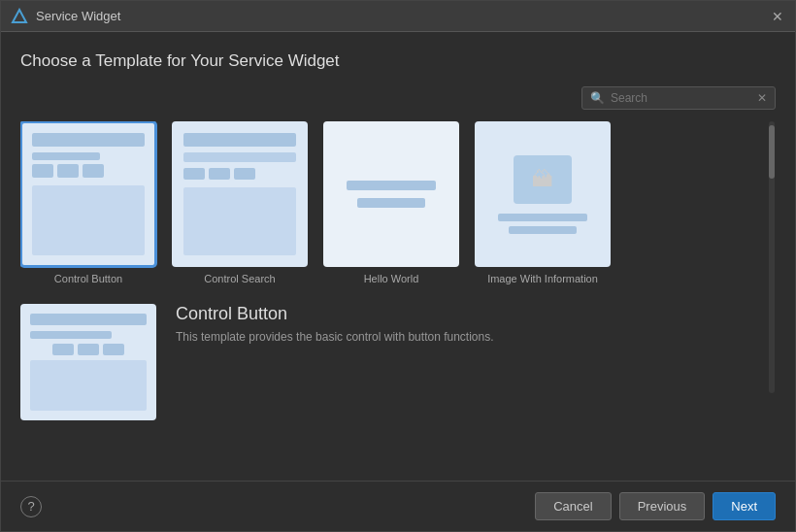 The height and width of the screenshot is (532, 796). Describe the element at coordinates (88, 220) in the screenshot. I see `preview-content` at that location.